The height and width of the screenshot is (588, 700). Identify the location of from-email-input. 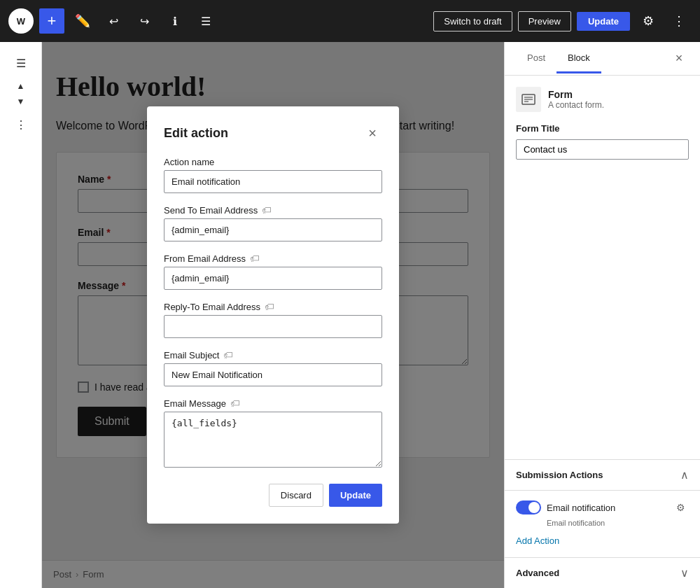
(273, 279).